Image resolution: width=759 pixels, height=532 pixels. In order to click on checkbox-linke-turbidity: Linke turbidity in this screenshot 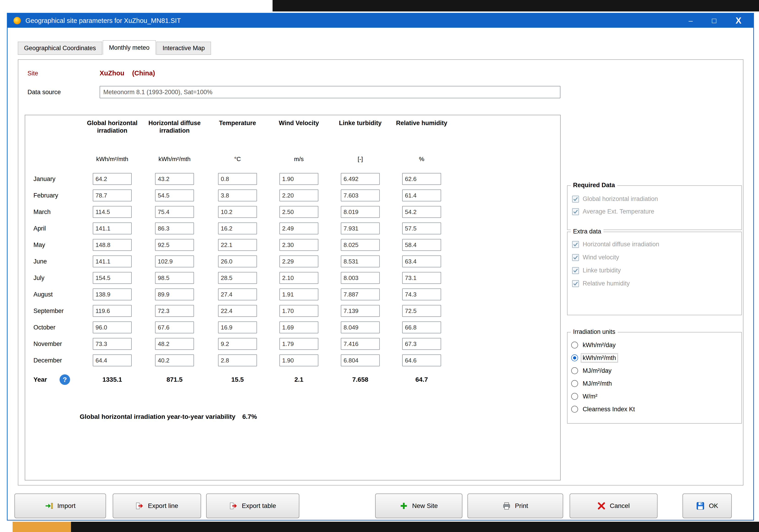, I will do `click(657, 270)`.